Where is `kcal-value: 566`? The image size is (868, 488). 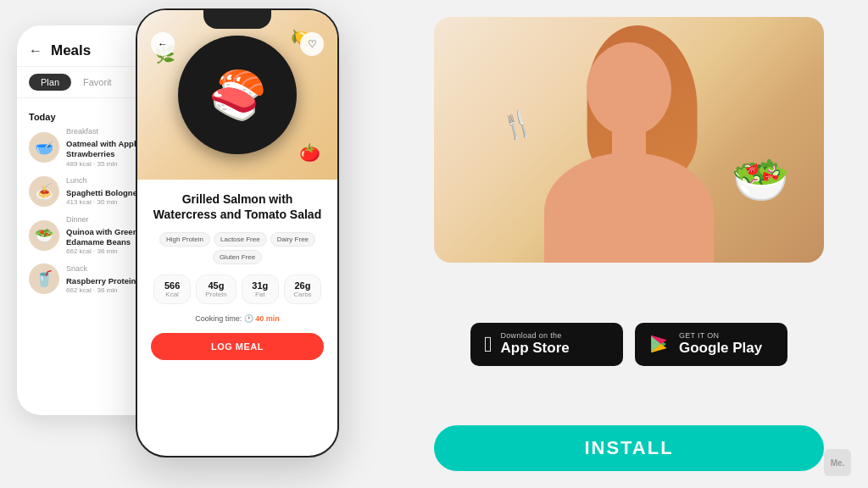
kcal-value: 566 is located at coordinates (172, 286).